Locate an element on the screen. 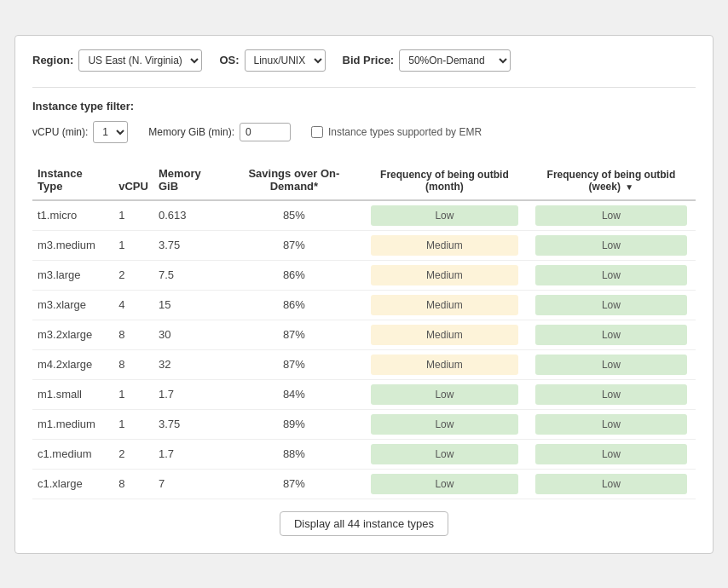  table-row: t1.micro 1 0.613 85% Low Low is located at coordinates (364, 216).